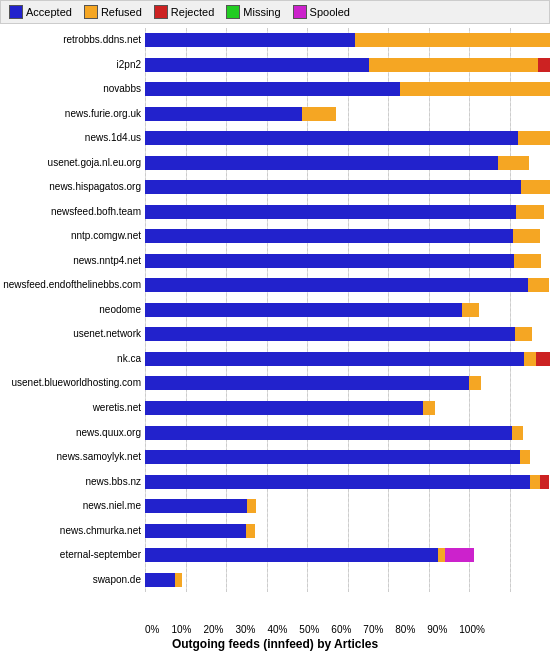 This screenshot has width=550, height=655. Describe the element at coordinates (373, 630) in the screenshot. I see `x-tick: 70%` at that location.